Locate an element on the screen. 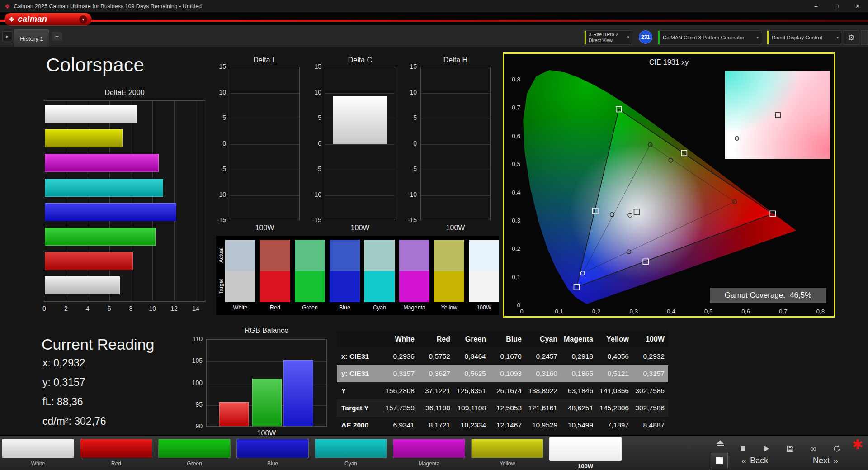  deltae-bar-white is located at coordinates (90, 114).